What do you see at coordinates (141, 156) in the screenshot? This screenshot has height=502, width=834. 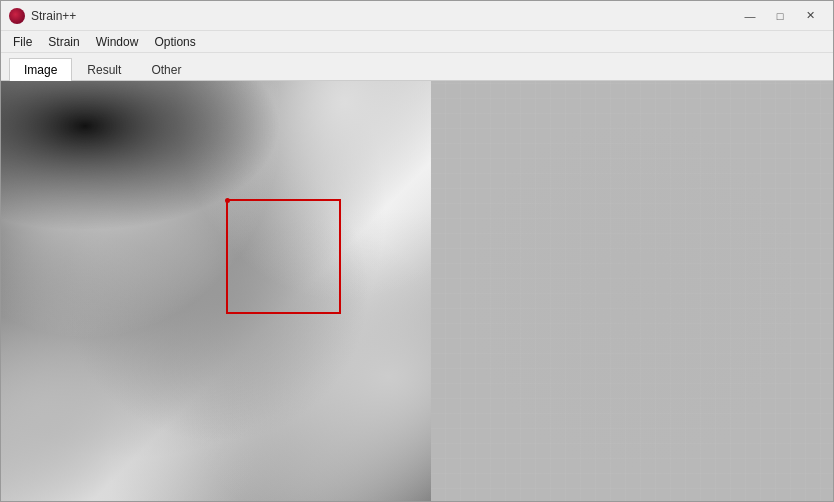 I see `dark-region` at bounding box center [141, 156].